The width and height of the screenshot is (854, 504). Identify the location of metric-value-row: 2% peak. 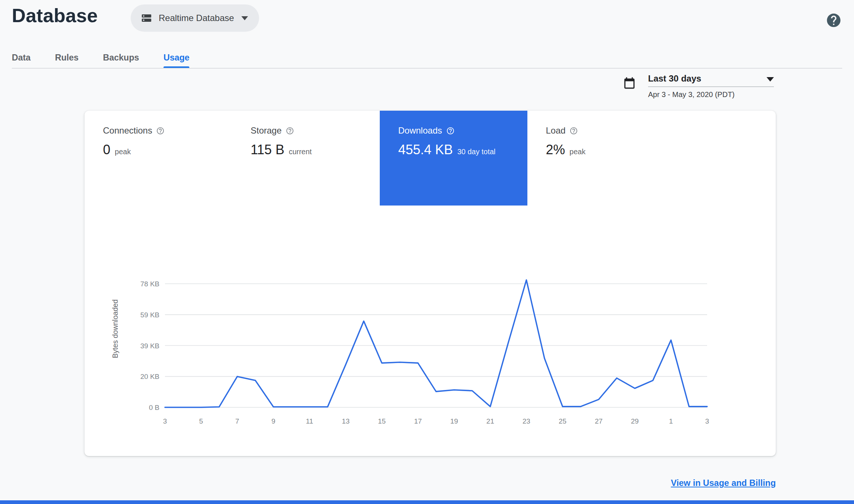
(610, 150).